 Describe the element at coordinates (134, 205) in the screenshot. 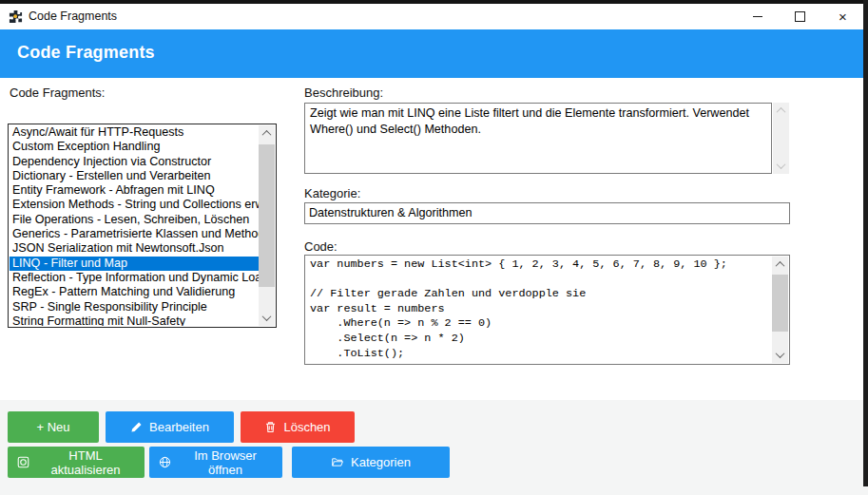

I see `list-item: Extension Methods - String und Collectio…` at that location.